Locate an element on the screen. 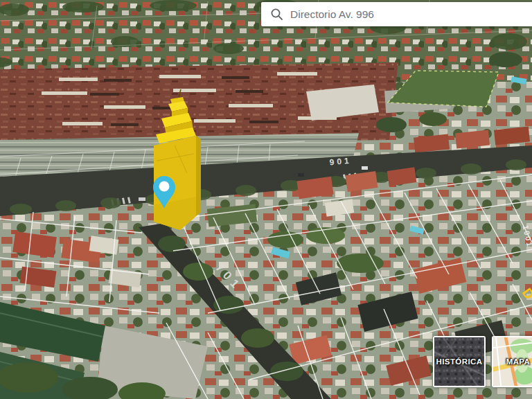 This screenshot has width=532, height=399. search-icon is located at coordinates (277, 14).